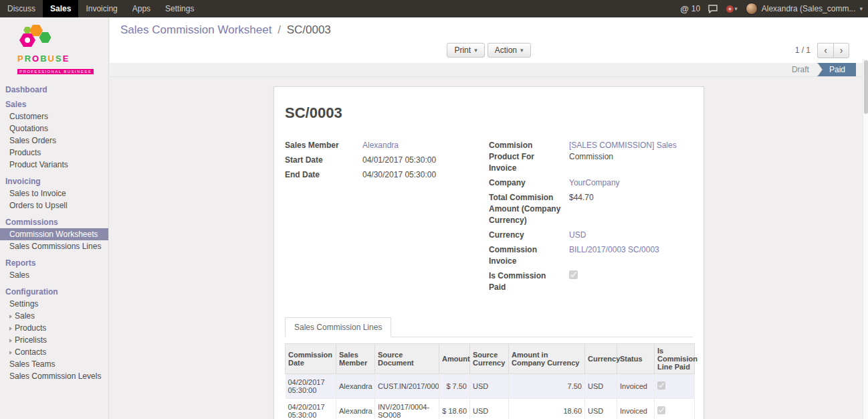 Image resolution: width=868 pixels, height=419 pixels. Describe the element at coordinates (865, 239) in the screenshot. I see `vertical-scrollbar` at that location.